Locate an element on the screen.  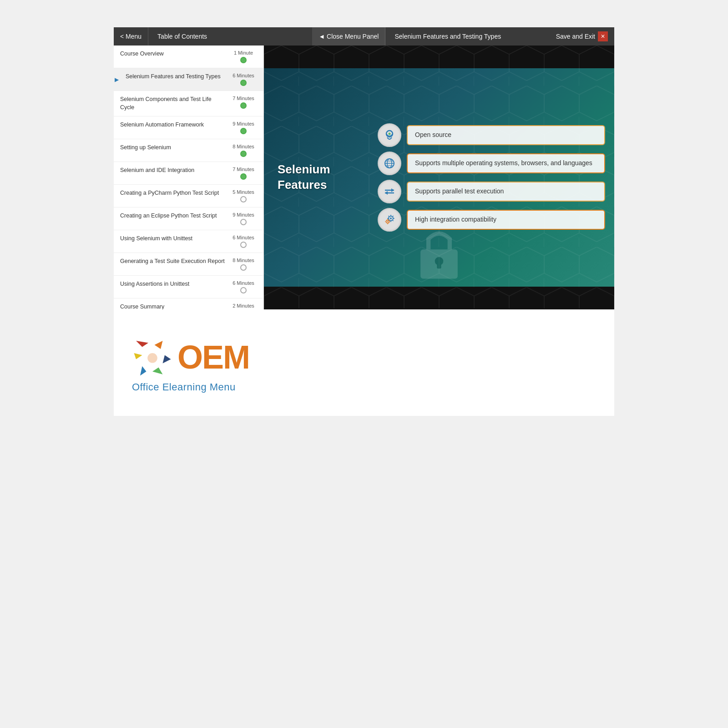
sidebar-item-selenium-ide: Selenium and IDE Integration 7 Minutes is located at coordinates (188, 173).